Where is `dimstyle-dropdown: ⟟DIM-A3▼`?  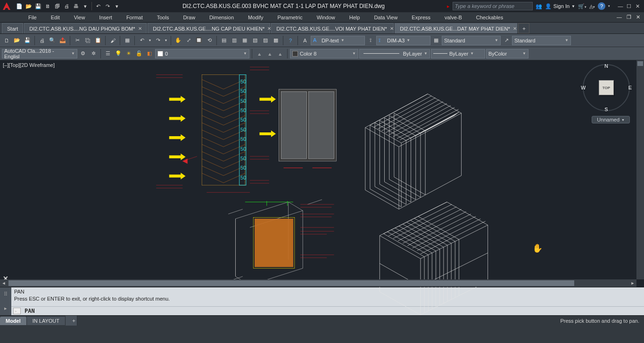
dimstyle-dropdown: ⟟DIM-A3▼ is located at coordinates (404, 41).